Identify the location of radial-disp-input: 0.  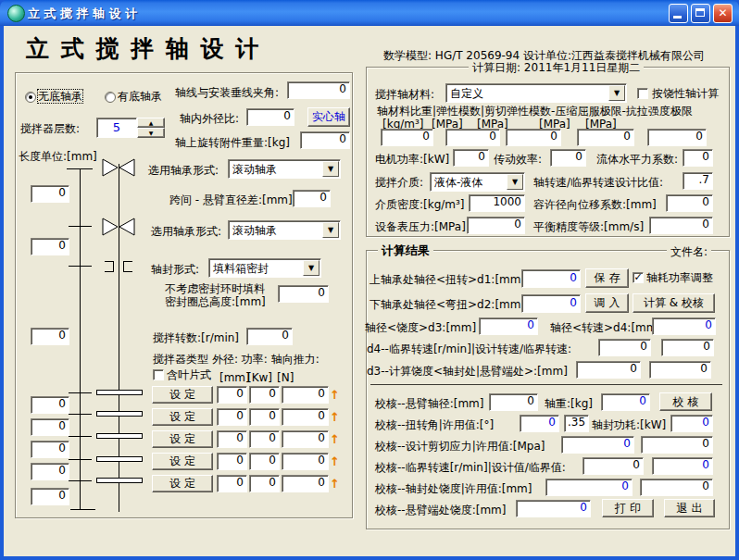
(689, 204).